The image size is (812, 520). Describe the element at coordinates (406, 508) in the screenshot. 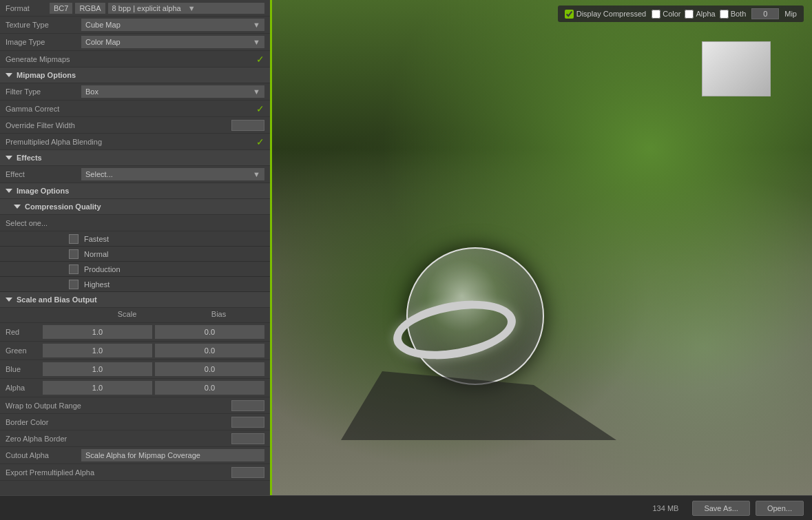

I see `bottom-bar: 134 MB Save As... Open...` at that location.